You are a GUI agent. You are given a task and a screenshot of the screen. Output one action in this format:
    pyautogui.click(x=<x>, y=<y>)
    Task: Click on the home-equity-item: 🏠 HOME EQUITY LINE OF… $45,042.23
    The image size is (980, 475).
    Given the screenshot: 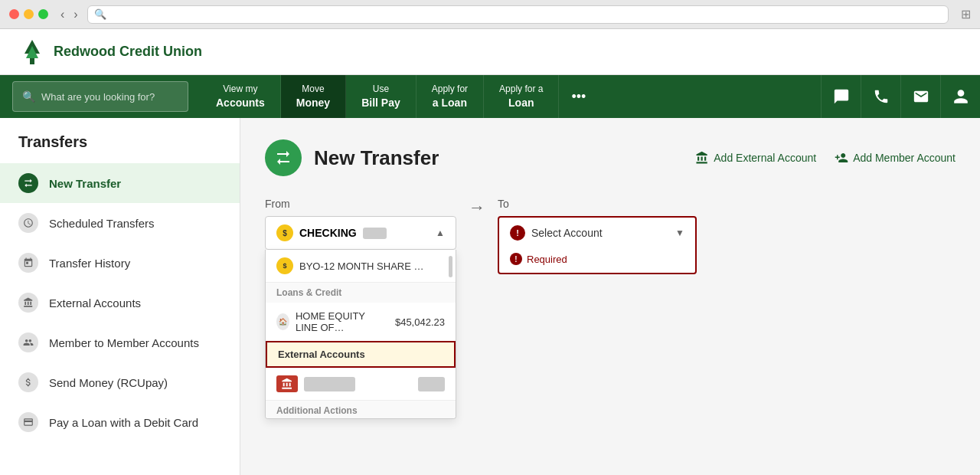 What is the action you would take?
    pyautogui.click(x=361, y=322)
    